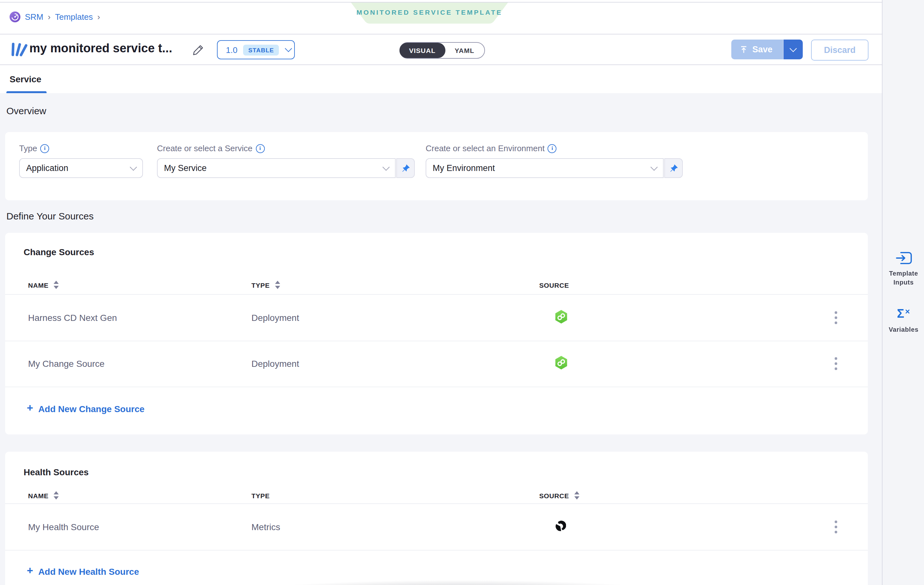  What do you see at coordinates (25, 79) in the screenshot?
I see `tab-service: Service` at bounding box center [25, 79].